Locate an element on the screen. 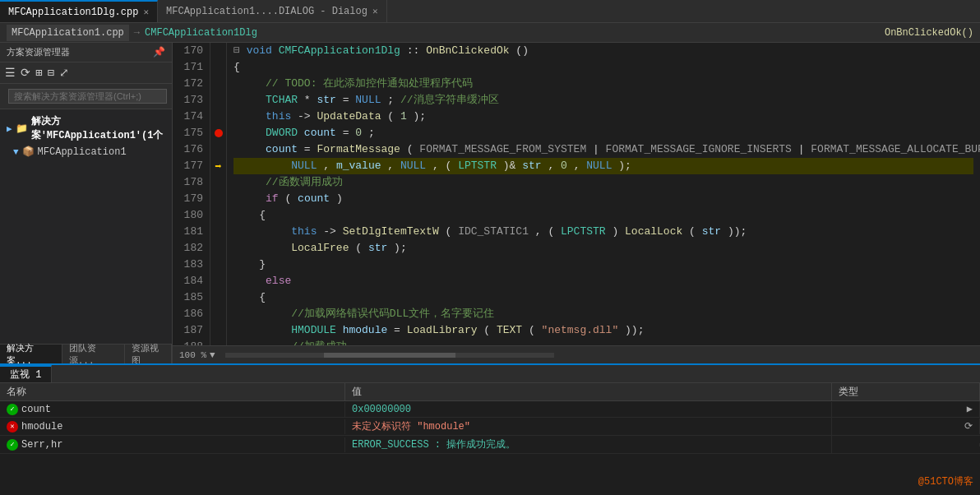 The width and height of the screenshot is (980, 495). watch-tabs: 监视 1 is located at coordinates (490, 374).